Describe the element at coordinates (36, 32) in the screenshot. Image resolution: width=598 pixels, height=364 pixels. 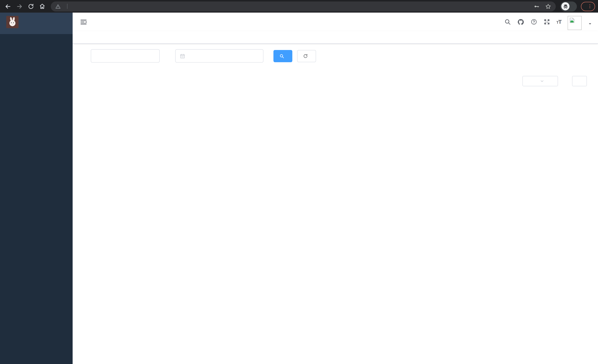
I see `sidebar-menu` at that location.